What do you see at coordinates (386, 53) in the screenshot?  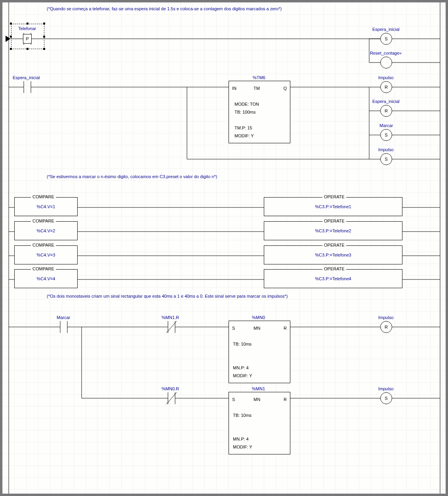 I see `coil-label: Reset_contage»` at bounding box center [386, 53].